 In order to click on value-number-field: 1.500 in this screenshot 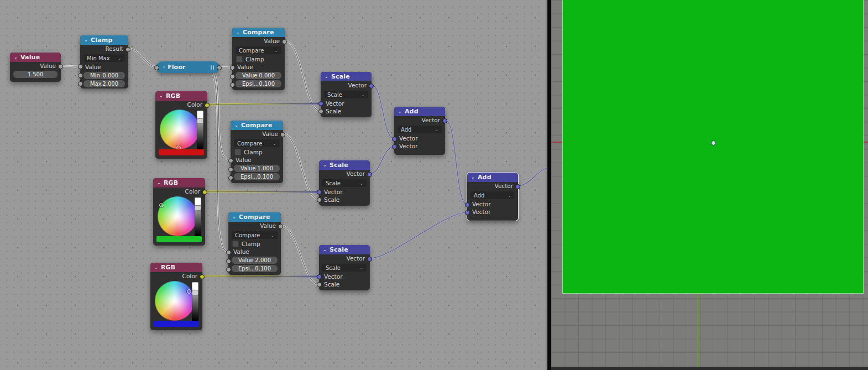, I will do `click(35, 74)`.